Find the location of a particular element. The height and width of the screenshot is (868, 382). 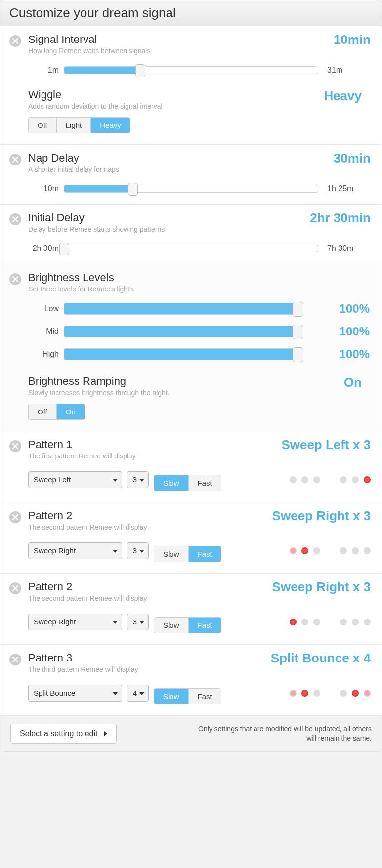

pattern-desc: The first pattern Remee will display is located at coordinates (201, 456).